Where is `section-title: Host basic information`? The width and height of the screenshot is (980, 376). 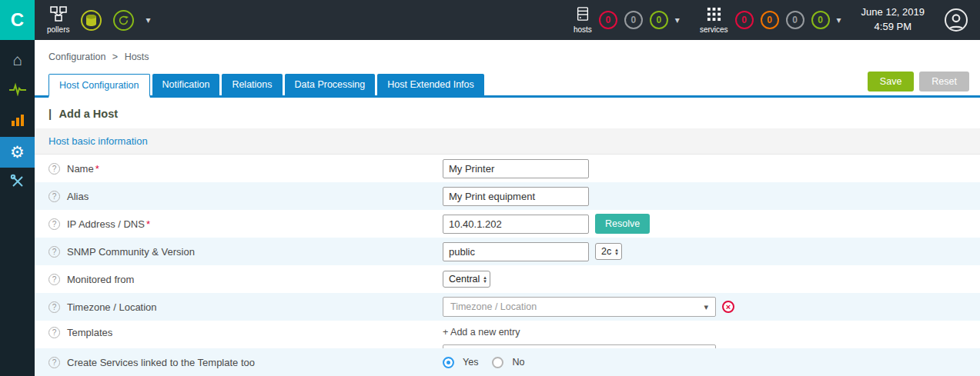
section-title: Host basic information is located at coordinates (99, 141).